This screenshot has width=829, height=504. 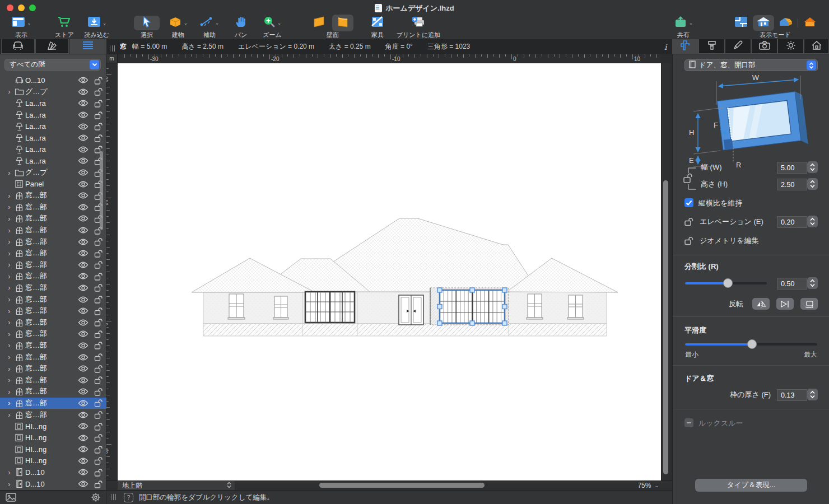 What do you see at coordinates (686, 46) in the screenshot?
I see `inspector-tab-object` at bounding box center [686, 46].